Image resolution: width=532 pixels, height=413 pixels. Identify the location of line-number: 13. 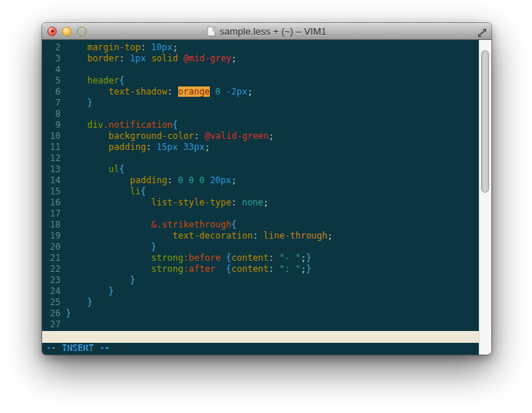
(52, 170).